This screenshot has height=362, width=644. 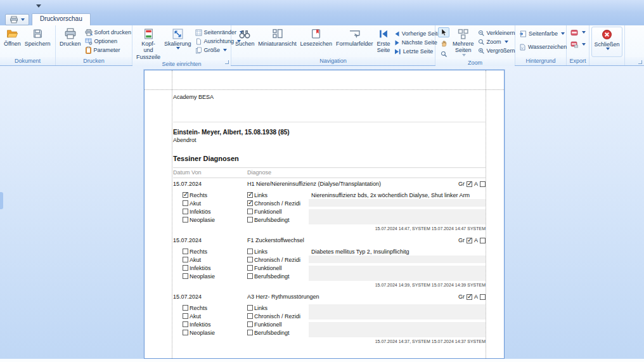 What do you see at coordinates (322, 6) in the screenshot?
I see `title-bar` at bounding box center [322, 6].